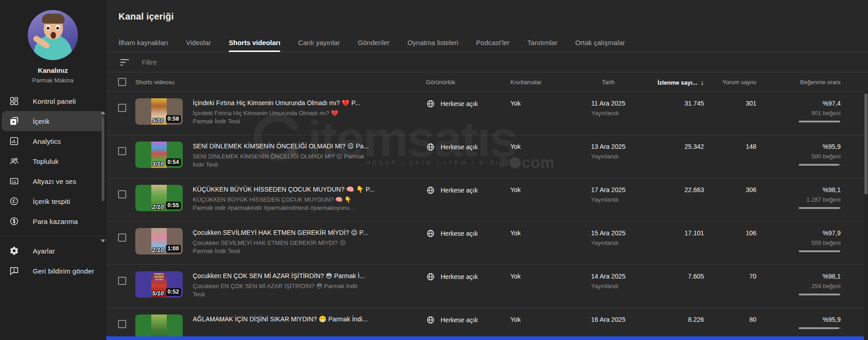 This screenshot has width=868, height=340. What do you see at coordinates (53, 161) in the screenshot?
I see `sidebar-item-topluluk: Topluluk` at bounding box center [53, 161].